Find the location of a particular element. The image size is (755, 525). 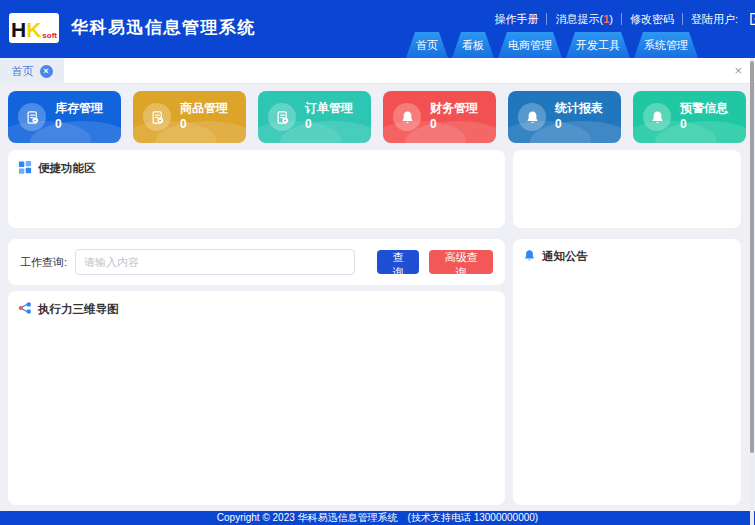

quick-functions-title-row: 便捷功能区 is located at coordinates (256, 163).